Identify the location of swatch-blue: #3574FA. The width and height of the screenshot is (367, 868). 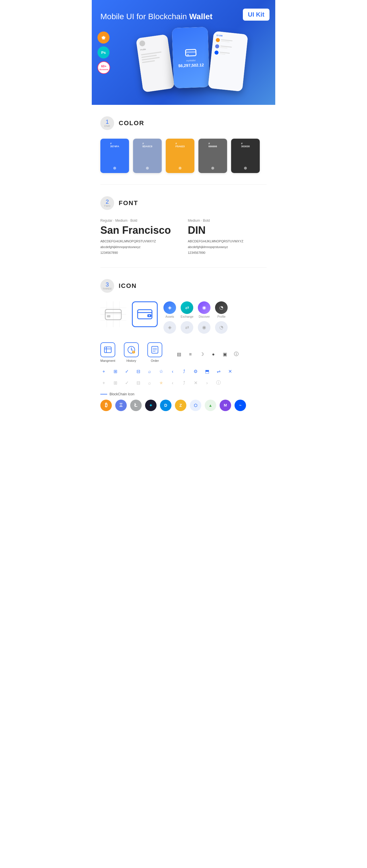
(115, 156).